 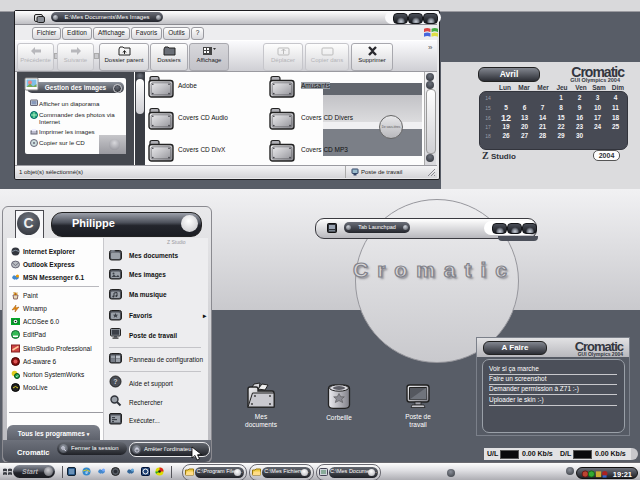 What do you see at coordinates (86, 472) in the screenshot?
I see `svg-text: e` at bounding box center [86, 472].